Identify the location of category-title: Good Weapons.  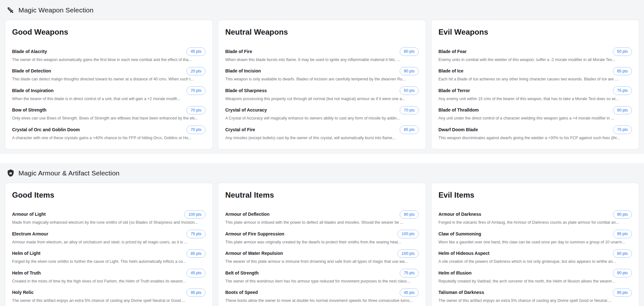
(109, 32).